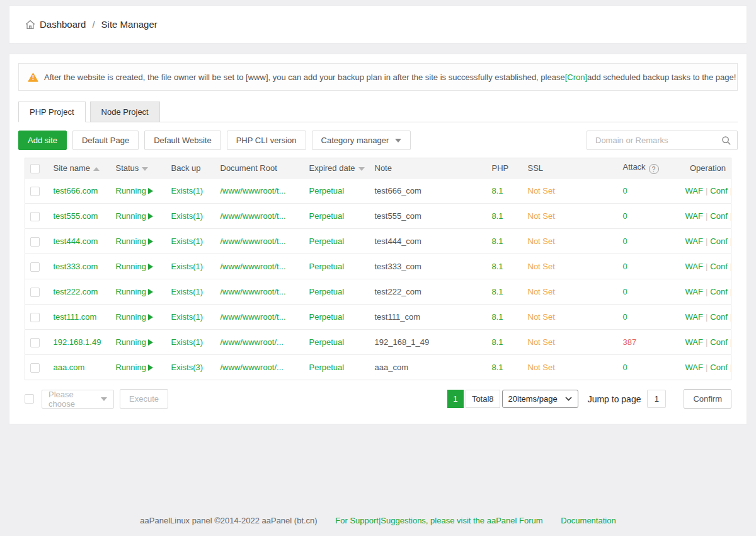  I want to click on note-cell: aaa_com, so click(428, 368).